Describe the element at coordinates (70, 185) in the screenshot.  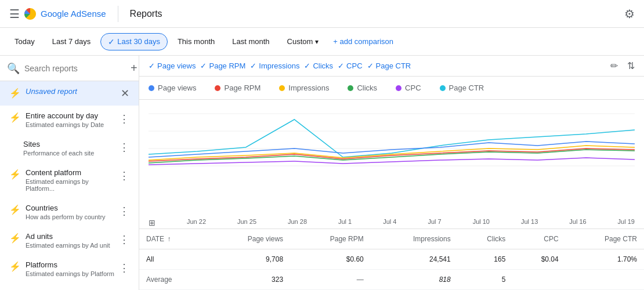
I see `sidebar-item-content-platform-sub: Estimated earnings by Platform...` at that location.